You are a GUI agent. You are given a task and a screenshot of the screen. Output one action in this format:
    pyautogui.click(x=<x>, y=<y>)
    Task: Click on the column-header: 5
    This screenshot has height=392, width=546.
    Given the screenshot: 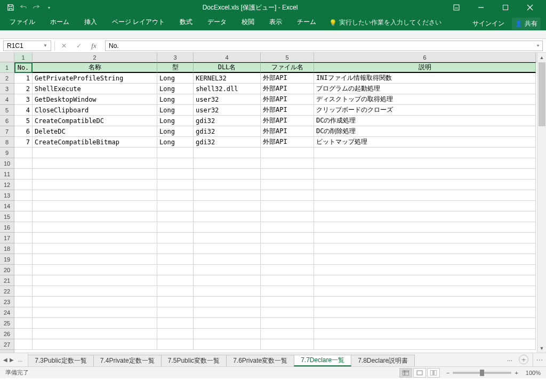 What is the action you would take?
    pyautogui.click(x=287, y=58)
    